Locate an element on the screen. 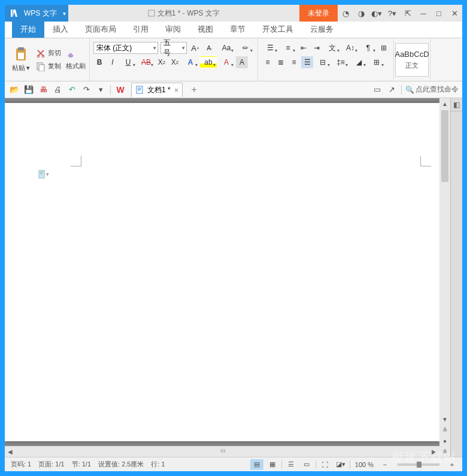 The width and height of the screenshot is (467, 476). italic-button: I is located at coordinates (113, 62).